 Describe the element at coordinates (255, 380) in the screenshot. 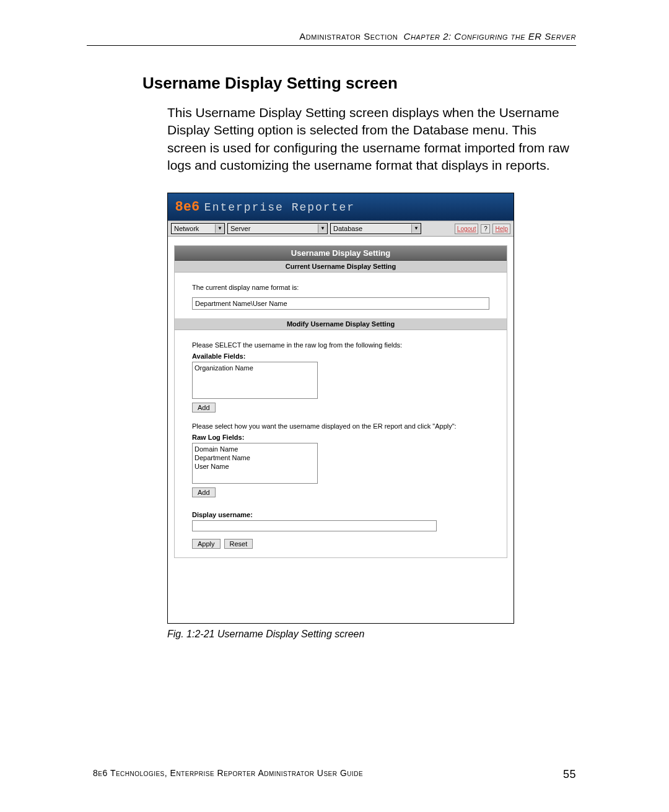

I see `available-fields-list: Organization Name` at that location.